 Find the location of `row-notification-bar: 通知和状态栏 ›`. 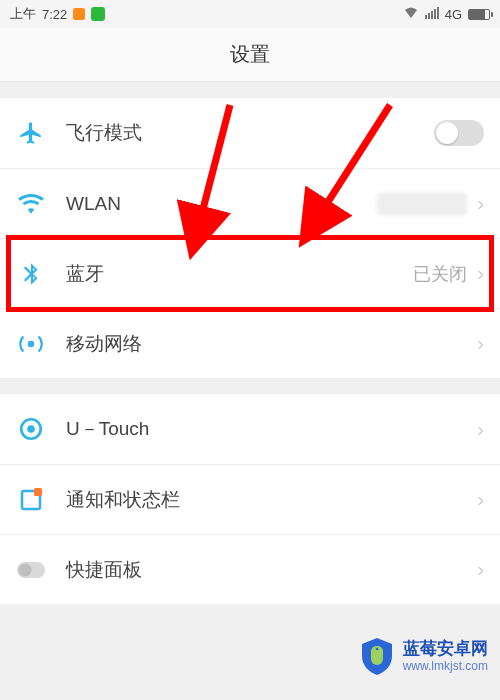

row-notification-bar: 通知和状态栏 › is located at coordinates (250, 499).